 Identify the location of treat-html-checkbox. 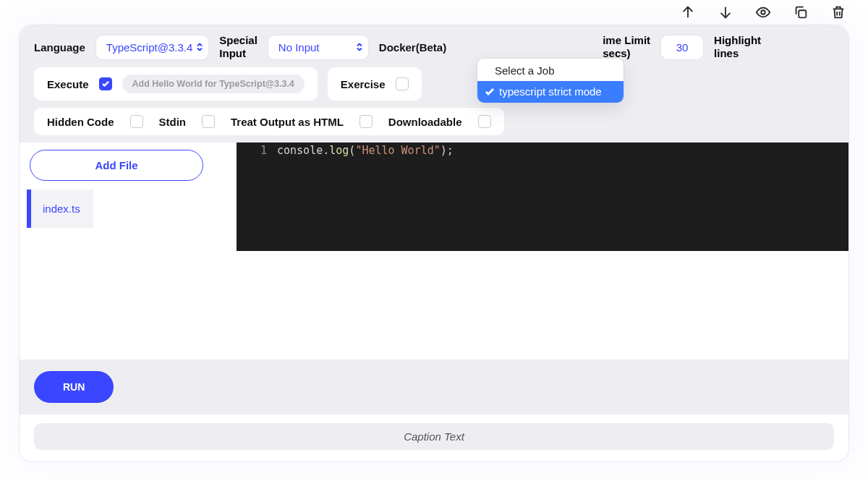
(366, 122).